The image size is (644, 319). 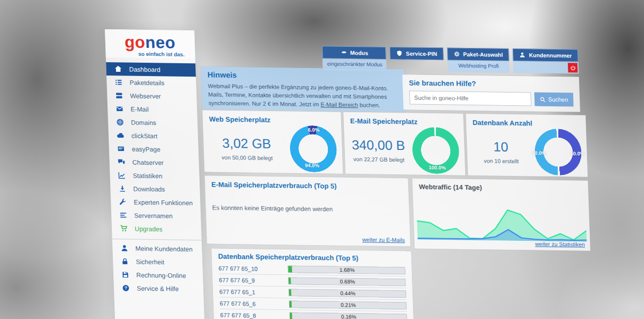 What do you see at coordinates (119, 96) in the screenshot?
I see `server-icon` at bounding box center [119, 96].